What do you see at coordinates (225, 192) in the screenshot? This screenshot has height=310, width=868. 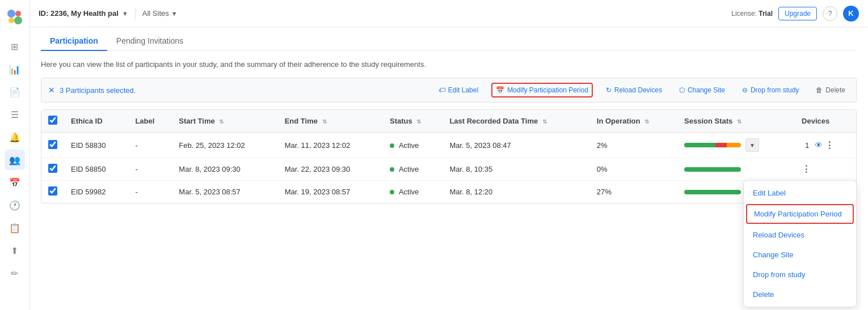 I see `row3-start-time: Mar. 5, 2023 08:57` at bounding box center [225, 192].